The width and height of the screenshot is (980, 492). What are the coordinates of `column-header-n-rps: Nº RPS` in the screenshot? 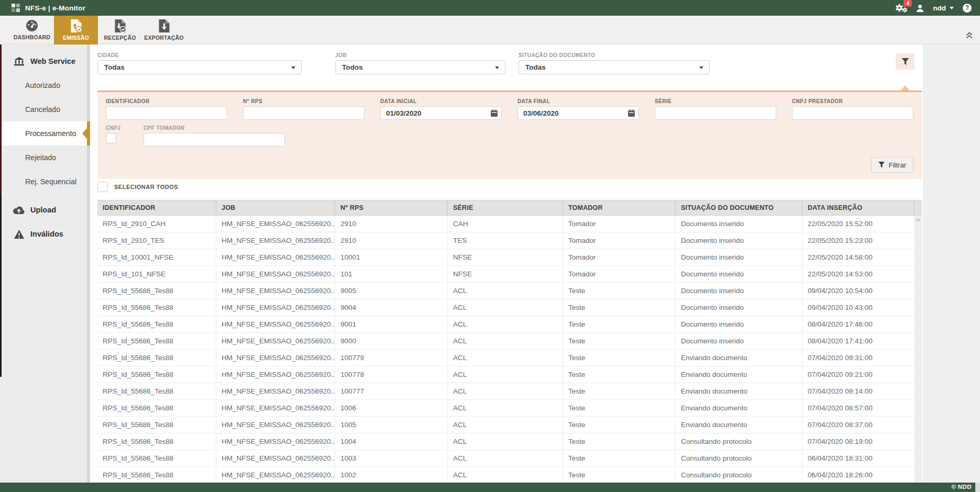 It's located at (392, 208).